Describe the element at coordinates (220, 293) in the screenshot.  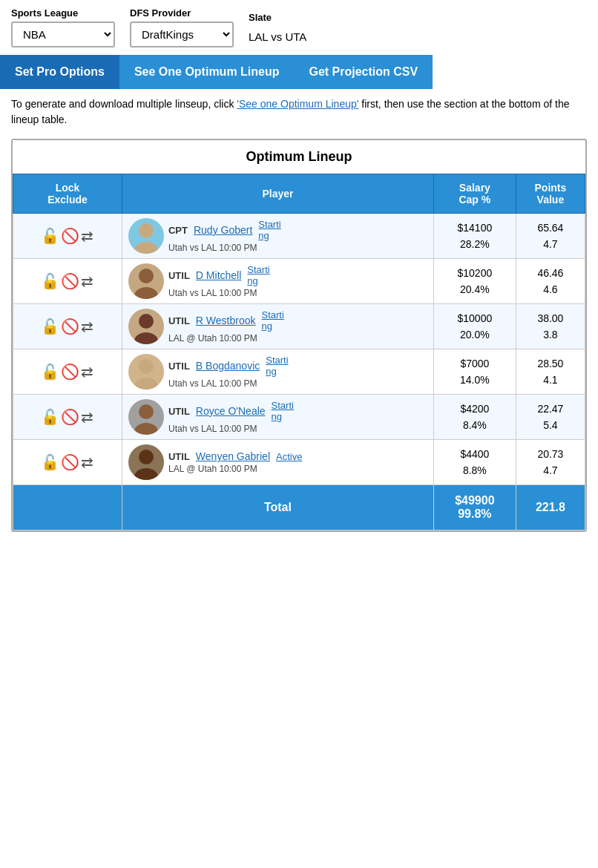
I see `player-game: Utah vs LAL 10:00 PM` at that location.